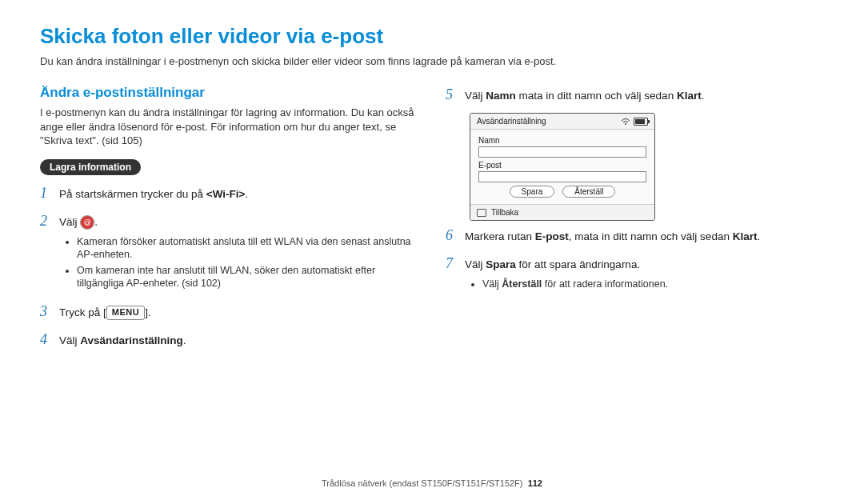 This screenshot has height=504, width=864. Describe the element at coordinates (229, 339) in the screenshot. I see `step-4: 4 Välj Avsändarinställning.` at that location.